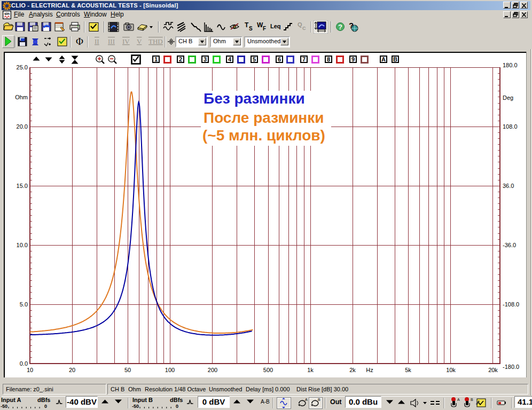  What do you see at coordinates (143, 400) in the screenshot?
I see `svg-text: Input B` at bounding box center [143, 400].